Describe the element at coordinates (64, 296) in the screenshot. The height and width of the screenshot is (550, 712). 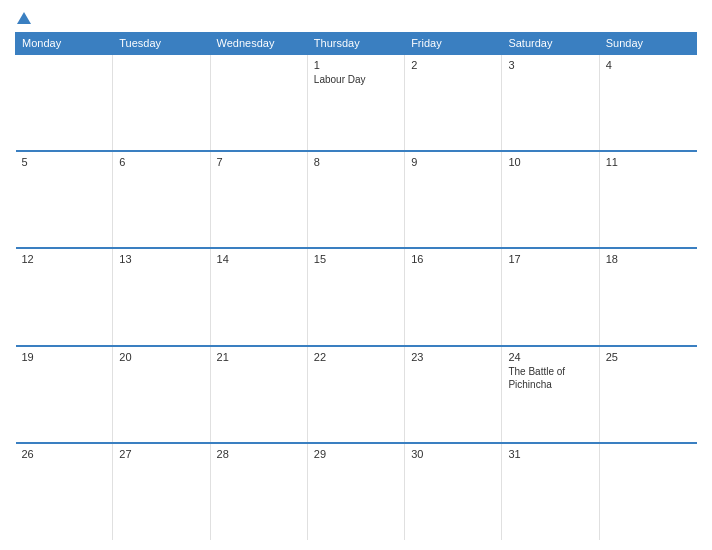
I see `calendar-cell: 12` at that location.